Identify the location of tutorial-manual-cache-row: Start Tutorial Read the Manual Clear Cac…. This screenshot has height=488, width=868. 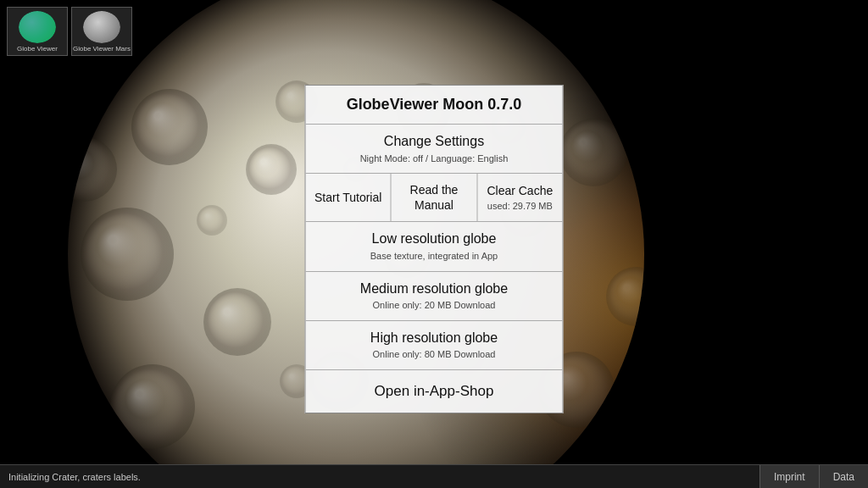
(434, 198).